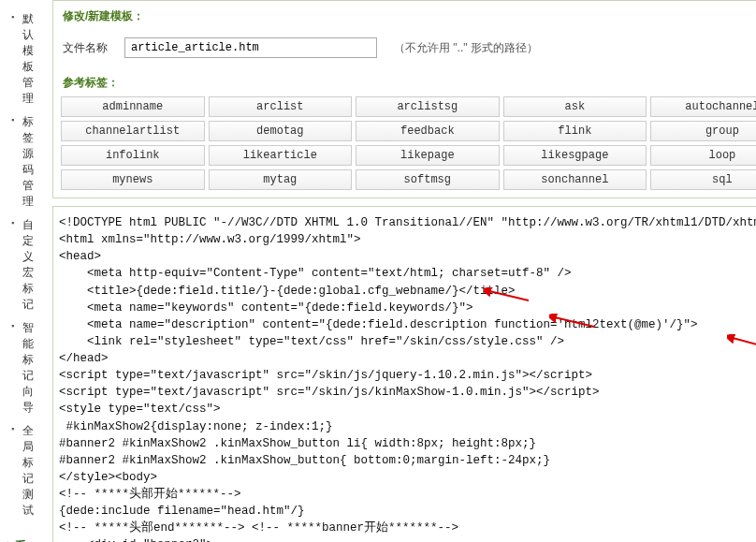  What do you see at coordinates (428, 107) in the screenshot?
I see `tag-arclistsg: arclistsg` at bounding box center [428, 107].